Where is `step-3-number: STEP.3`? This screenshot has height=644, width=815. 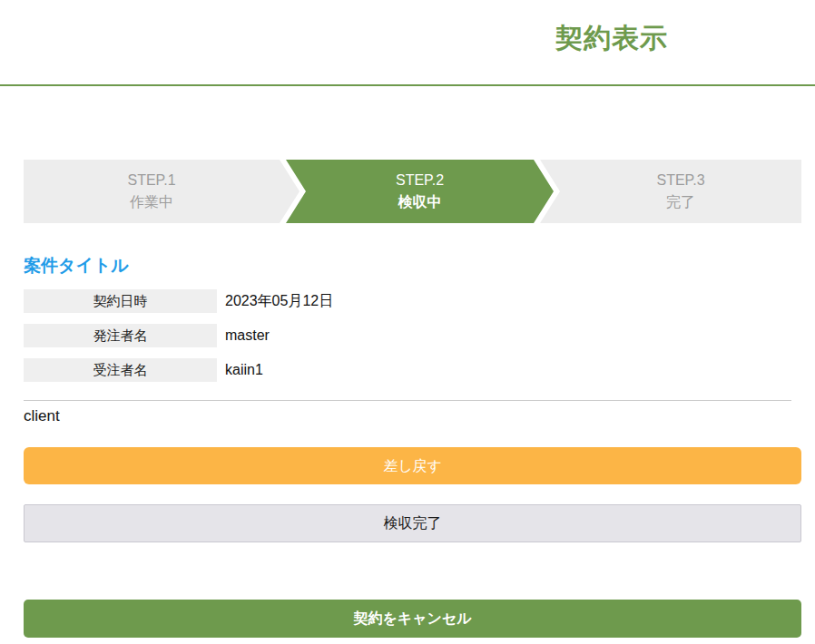
step-3-number: STEP.3 is located at coordinates (681, 181).